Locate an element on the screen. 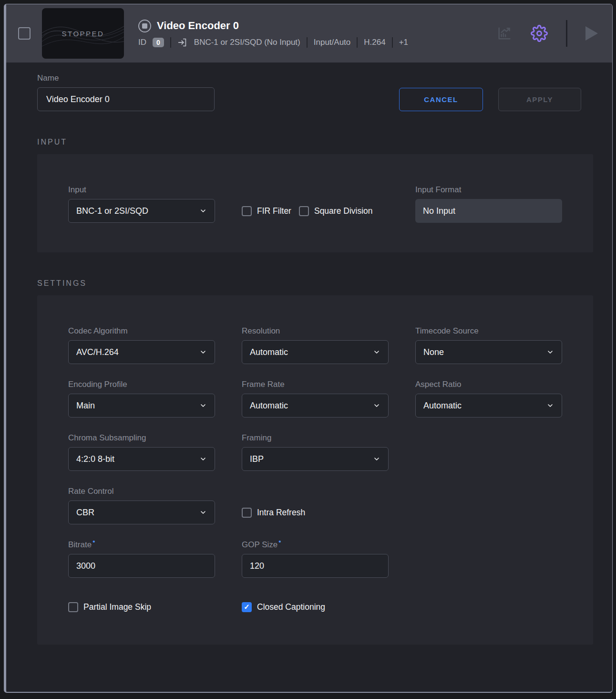 The height and width of the screenshot is (699, 616). bitrate-group: Bitrate• is located at coordinates (142, 559).